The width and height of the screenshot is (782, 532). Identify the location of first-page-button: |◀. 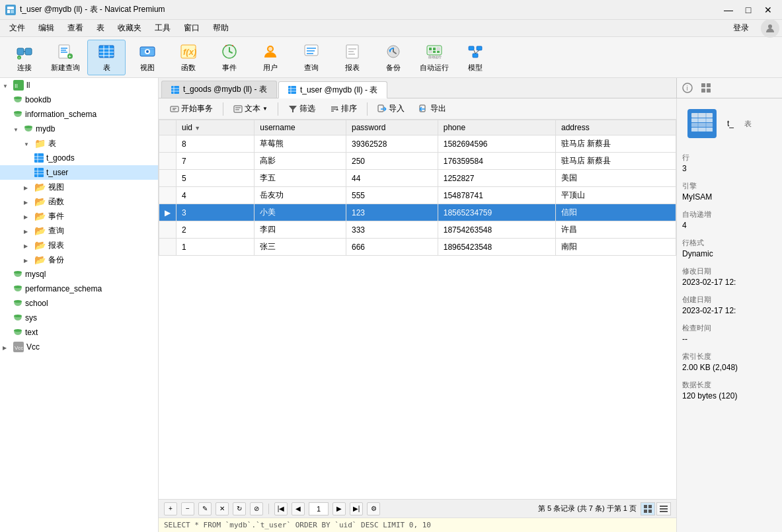
(281, 509).